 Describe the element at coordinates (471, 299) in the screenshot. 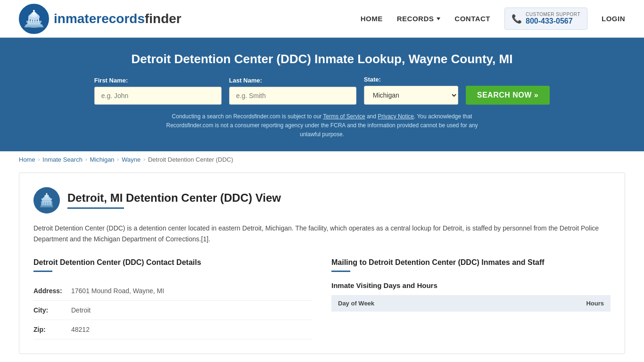

I see `mailing-column: Mailing to Detroit Detention Center (DDC…` at that location.